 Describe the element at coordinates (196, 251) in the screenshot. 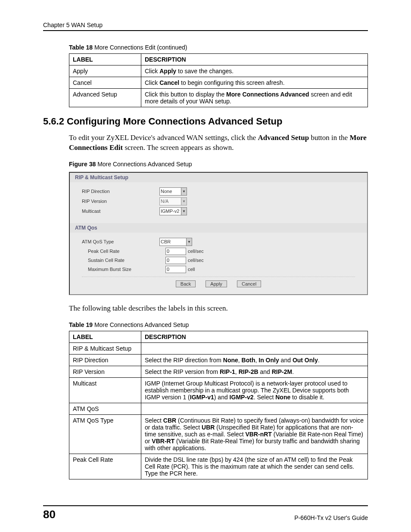

I see `pcr-unit: cell/sec` at that location.